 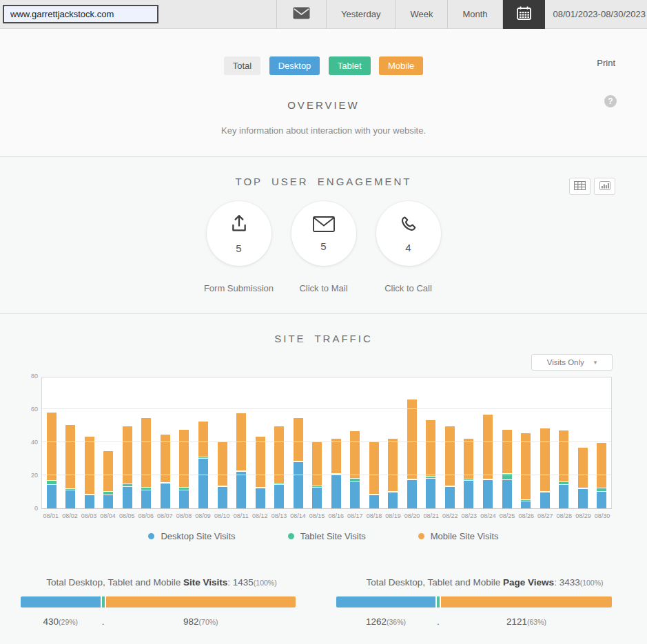 I want to click on x-tick-label: 08/01, so click(x=51, y=516).